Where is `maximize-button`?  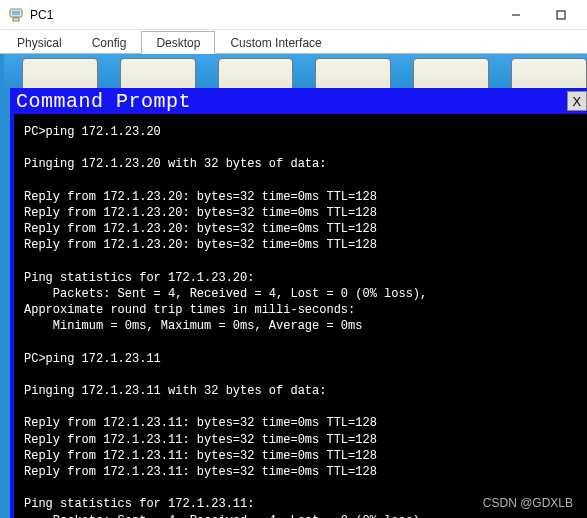
maximize-button is located at coordinates (560, 15).